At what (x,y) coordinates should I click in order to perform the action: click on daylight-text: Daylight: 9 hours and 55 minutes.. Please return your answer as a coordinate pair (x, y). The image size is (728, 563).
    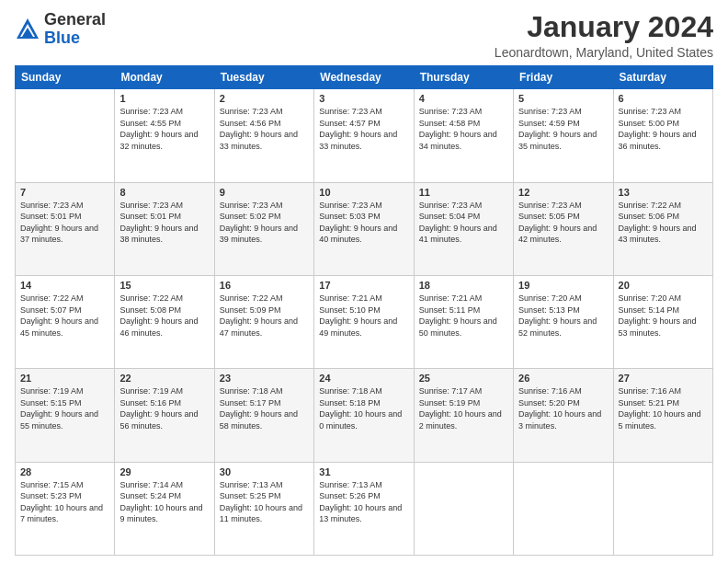
    Looking at the image, I should click on (59, 419).